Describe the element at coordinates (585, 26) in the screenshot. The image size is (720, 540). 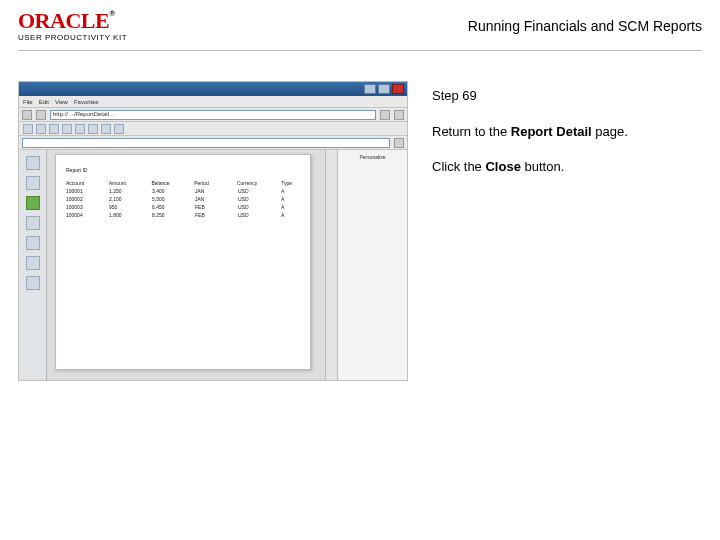
I see `document-title: Running Financials and SCM Reports` at that location.